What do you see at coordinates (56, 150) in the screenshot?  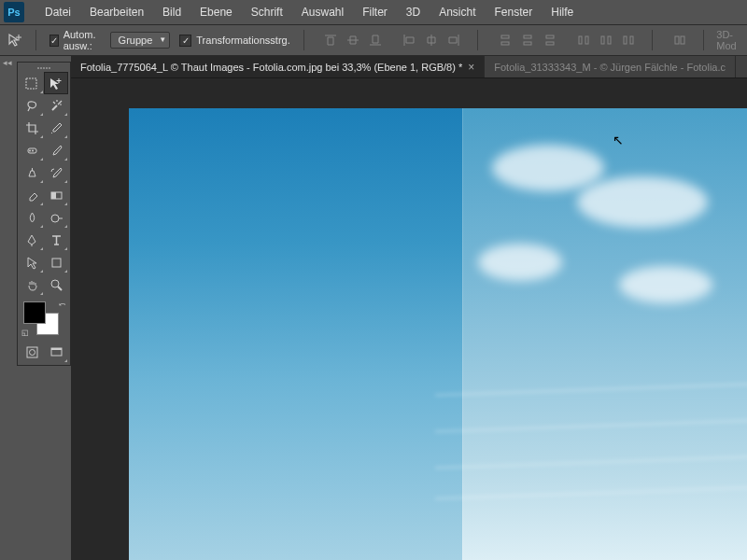 I see `brush-tool` at bounding box center [56, 150].